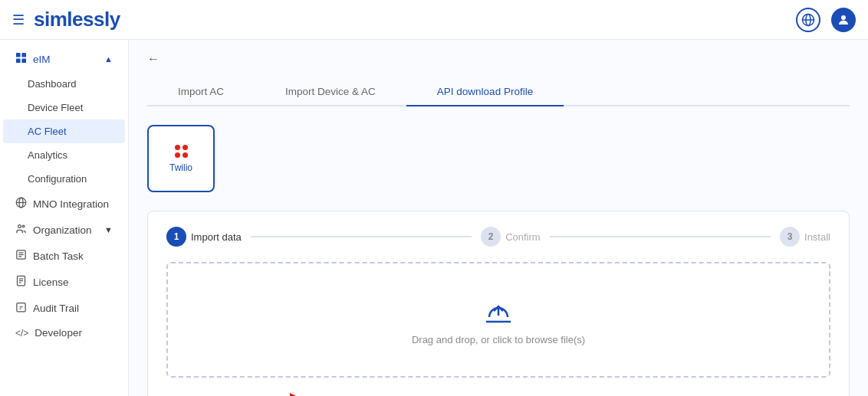 The height and width of the screenshot is (396, 868). I want to click on sidebar-eim-label: eIM, so click(41, 60).